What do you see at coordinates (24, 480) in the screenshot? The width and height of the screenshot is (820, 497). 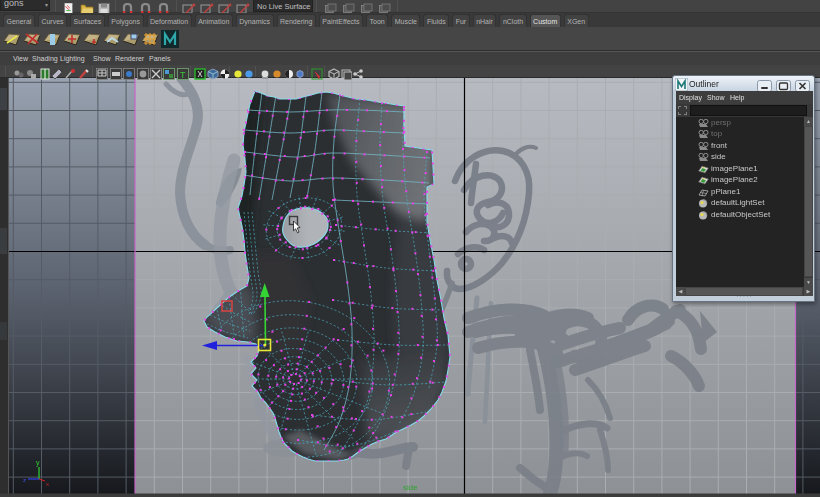 I see `svg-text: z` at bounding box center [24, 480].